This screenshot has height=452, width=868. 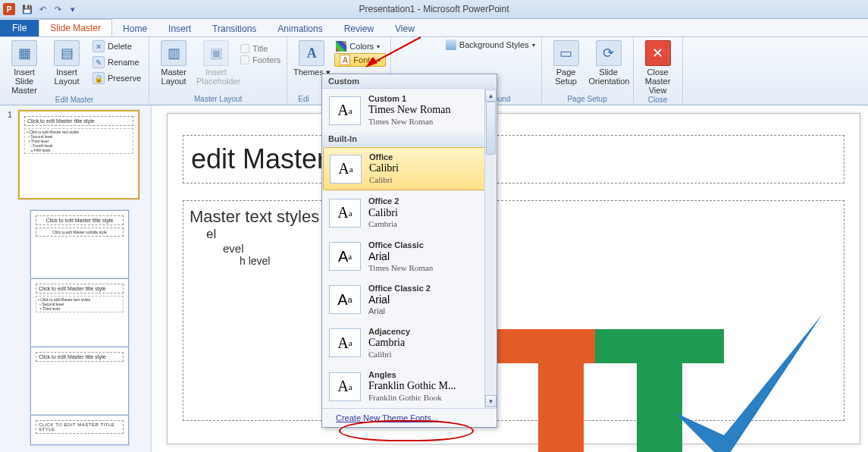 I want to click on insert-placeholder-icon: ▣, so click(x=216, y=53).